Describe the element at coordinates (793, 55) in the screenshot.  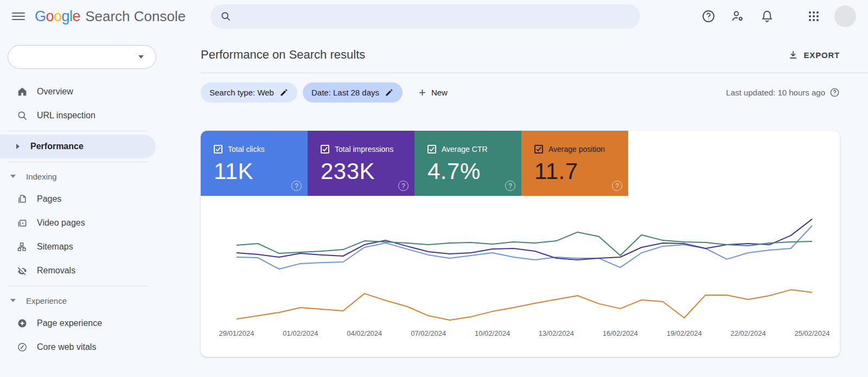
I see `download-icon` at that location.